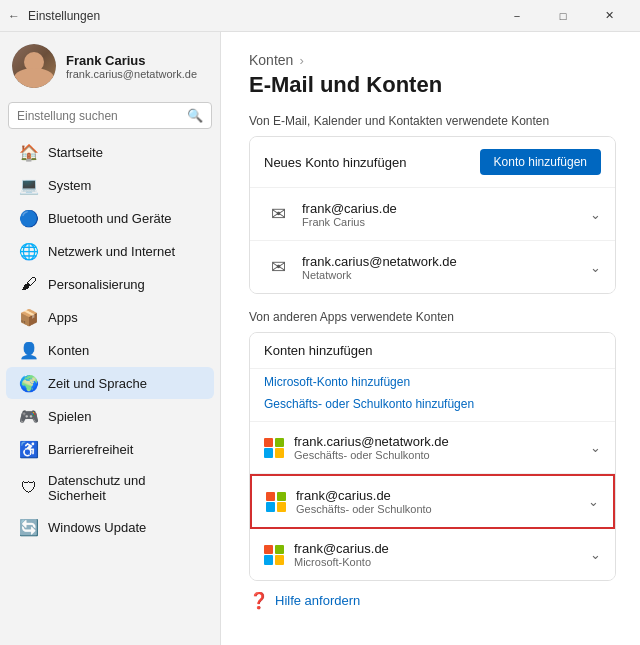 Image resolution: width=640 pixels, height=645 pixels. What do you see at coordinates (259, 600) in the screenshot?
I see `help-icon: ❓` at bounding box center [259, 600].